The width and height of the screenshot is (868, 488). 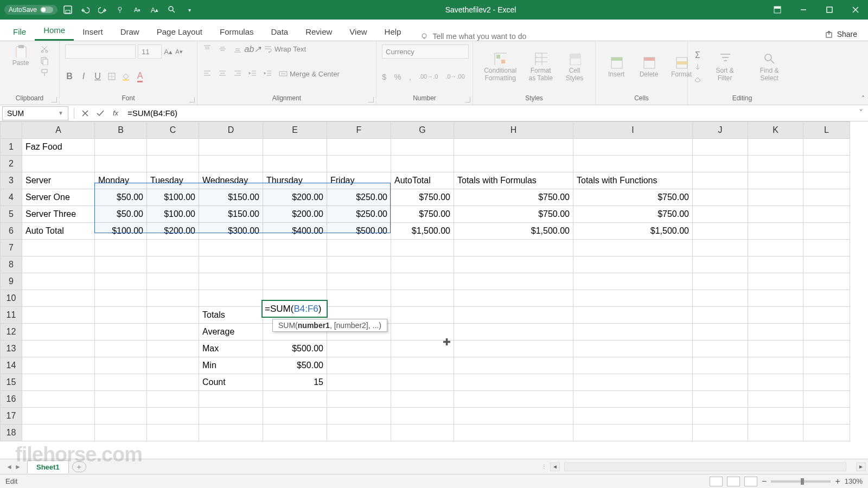 What do you see at coordinates (100, 52) in the screenshot?
I see `font-family-dropdown` at bounding box center [100, 52].